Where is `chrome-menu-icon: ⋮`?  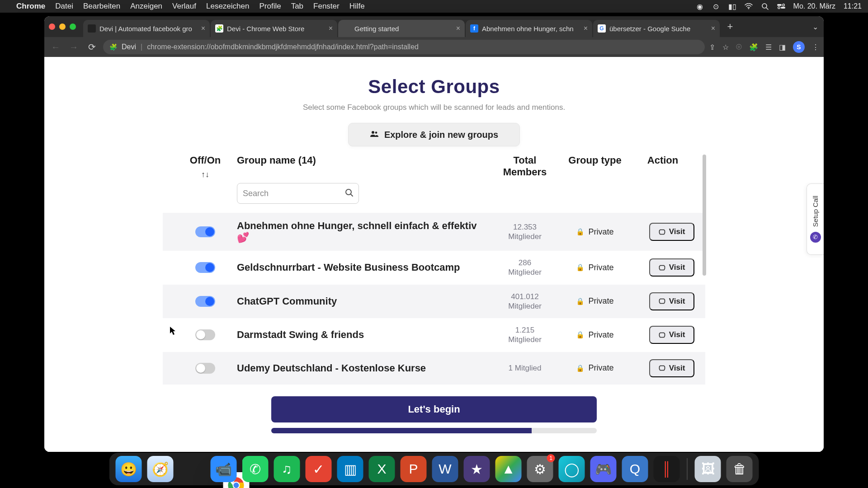
chrome-menu-icon: ⋮ is located at coordinates (816, 47).